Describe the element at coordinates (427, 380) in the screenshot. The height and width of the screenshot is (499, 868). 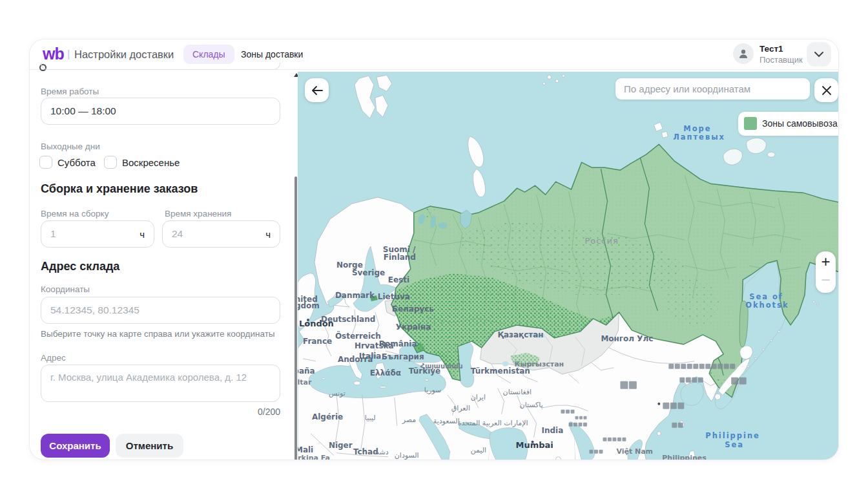
I see `cyprus` at that location.